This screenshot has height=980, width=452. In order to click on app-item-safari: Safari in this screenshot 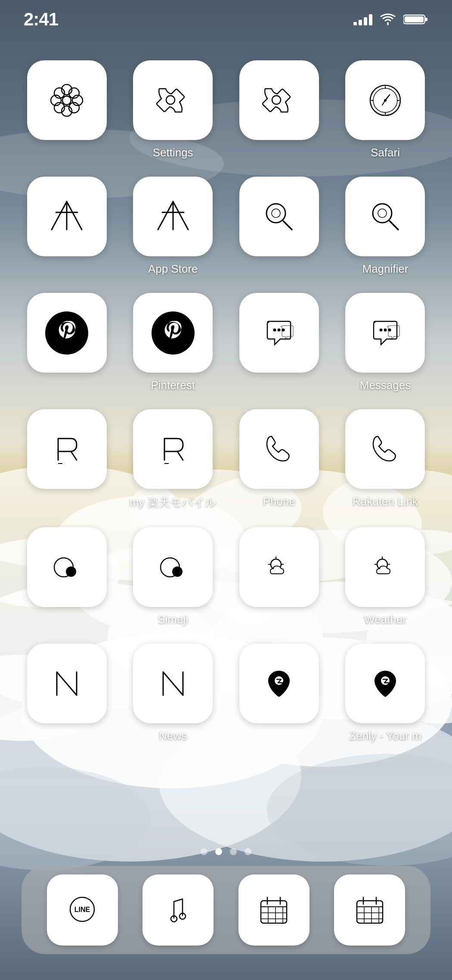, I will do `click(385, 110)`.